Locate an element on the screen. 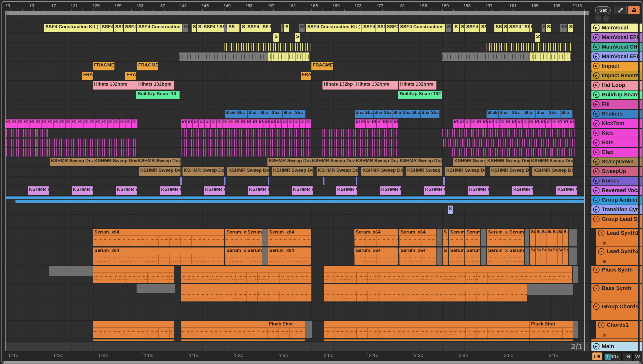 The height and width of the screenshot is (364, 643). clip: Hihats 132bpm is located at coordinates (418, 86).